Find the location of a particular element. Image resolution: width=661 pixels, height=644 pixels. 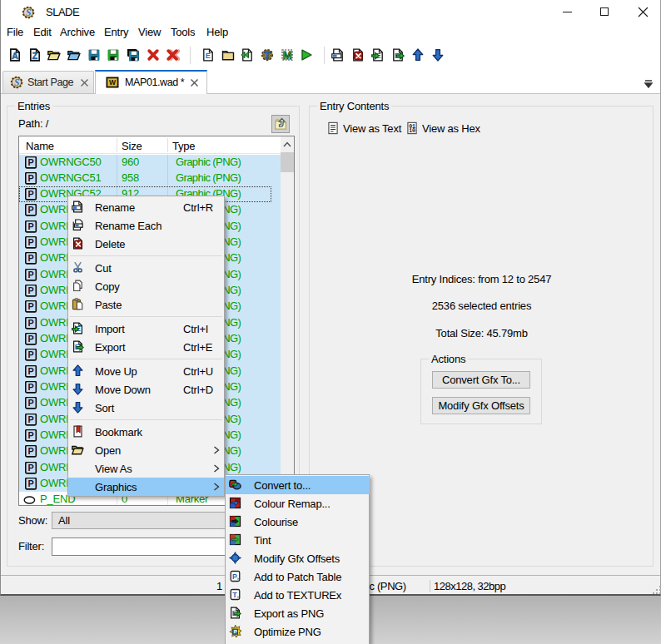

svg-text: E is located at coordinates (208, 56).